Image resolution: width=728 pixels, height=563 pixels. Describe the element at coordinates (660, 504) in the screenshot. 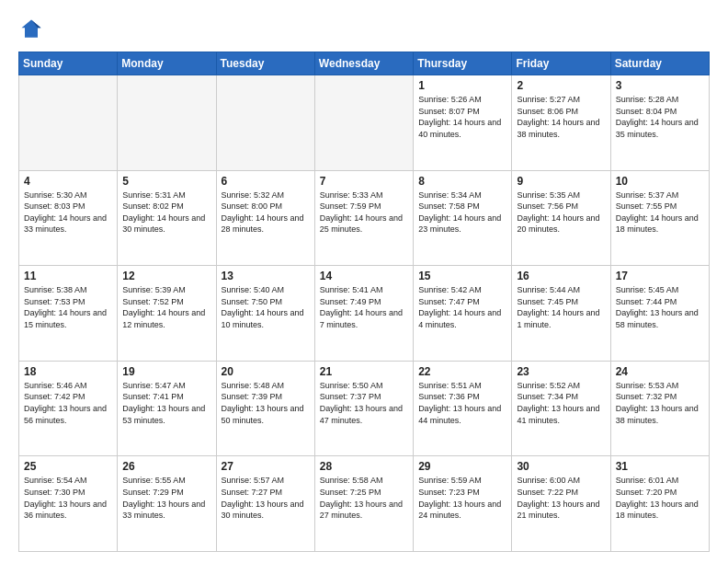

I see `calendar-cell: 31Sunrise: 6:01 AMSunset: 7:20 PMDayligh…` at that location.